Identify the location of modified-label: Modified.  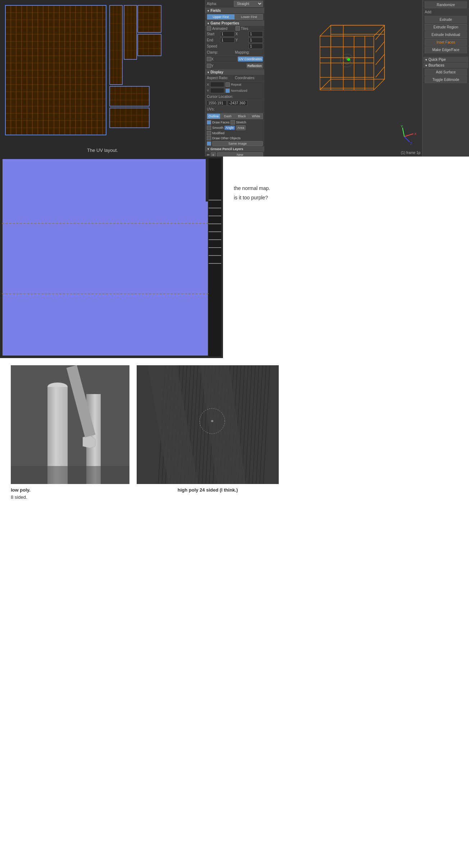
(218, 133).